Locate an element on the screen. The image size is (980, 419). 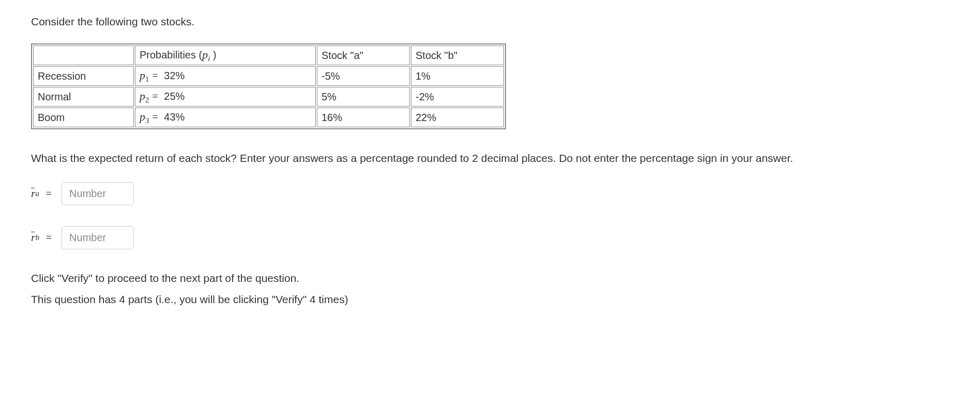
stock-a-cell: 5% is located at coordinates (363, 97).